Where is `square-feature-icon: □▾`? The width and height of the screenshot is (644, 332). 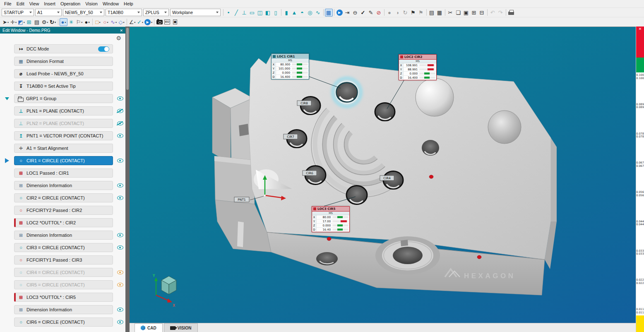
square-feature-icon: □▾ is located at coordinates (98, 22).